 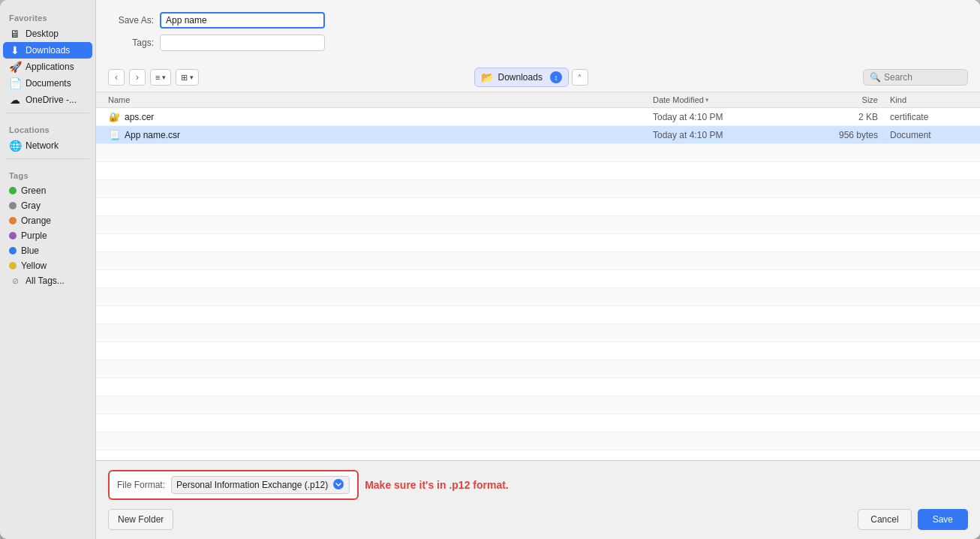 What do you see at coordinates (51, 100) in the screenshot?
I see `sidebar-label-onedrive: OneDrive -...` at bounding box center [51, 100].